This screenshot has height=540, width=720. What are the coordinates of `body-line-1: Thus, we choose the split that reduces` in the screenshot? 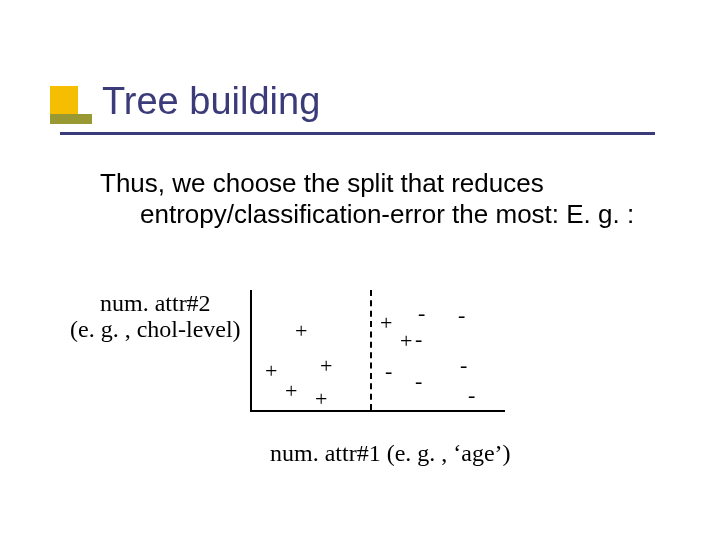 It's located at (322, 183).